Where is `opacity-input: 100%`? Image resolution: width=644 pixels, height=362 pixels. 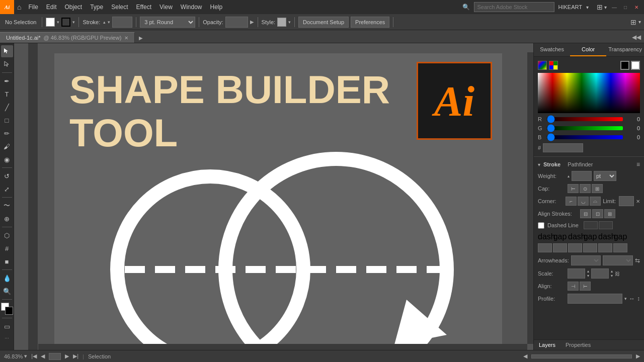 opacity-input: 100% is located at coordinates (236, 22).